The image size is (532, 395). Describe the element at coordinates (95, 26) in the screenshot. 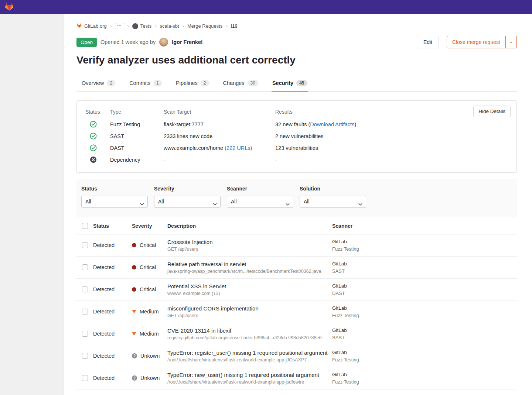

I see `breadcrumb-gitlab-org: GitLab.org` at that location.